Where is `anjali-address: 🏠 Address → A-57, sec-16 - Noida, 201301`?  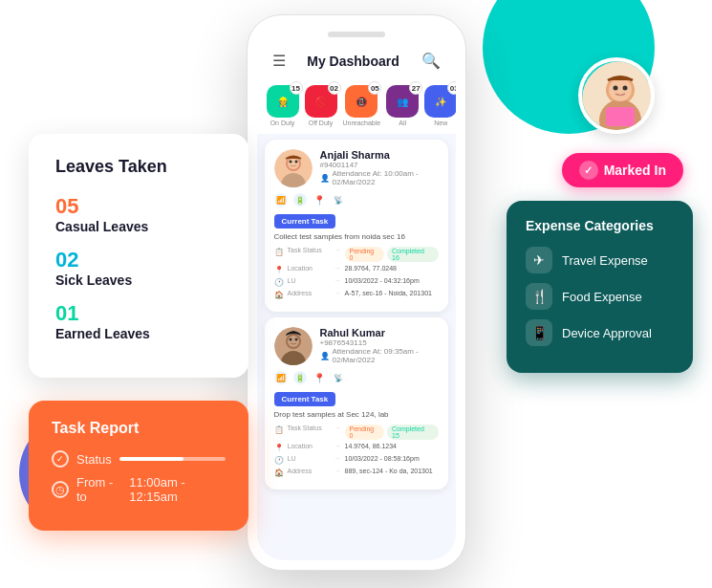 anjali-address: 🏠 Address → A-57, sec-16 - Noida, 201301 is located at coordinates (356, 294).